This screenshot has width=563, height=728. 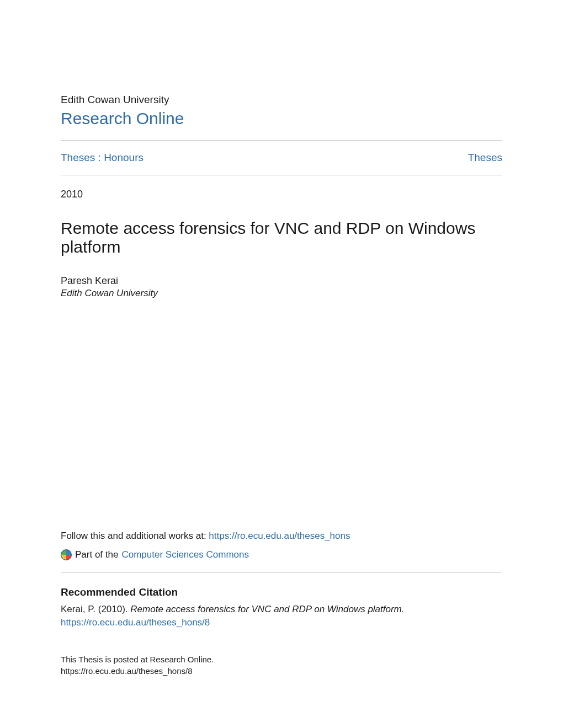 I want to click on citation-prefix: Kerai, P. (2010)., so click(x=95, y=609).